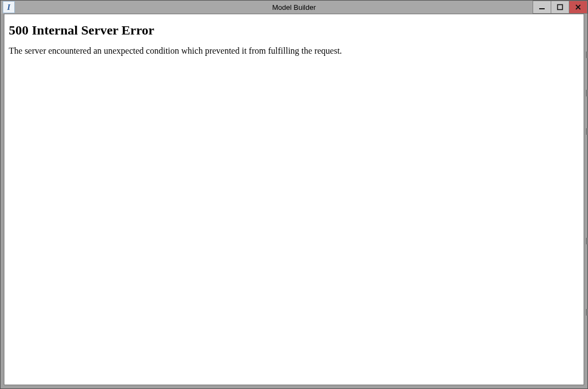 The height and width of the screenshot is (389, 588). What do you see at coordinates (9, 7) in the screenshot?
I see `app-icon: I` at bounding box center [9, 7].